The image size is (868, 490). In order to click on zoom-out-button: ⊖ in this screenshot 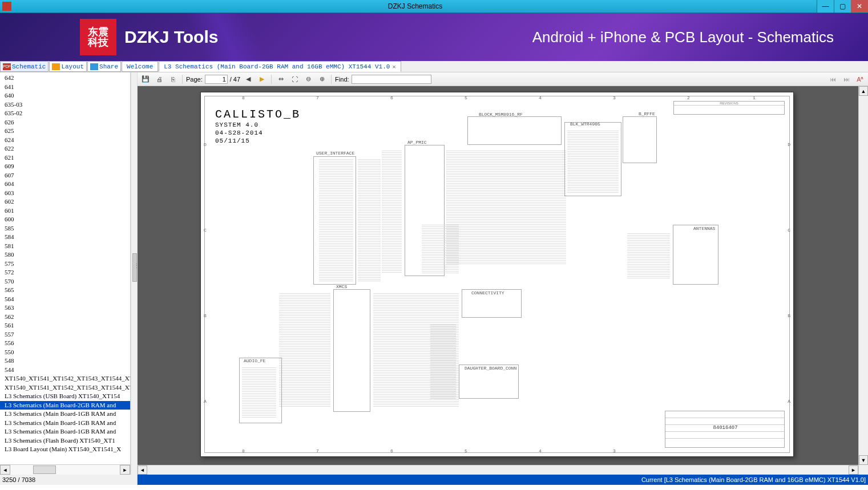, I will do `click(308, 79)`.